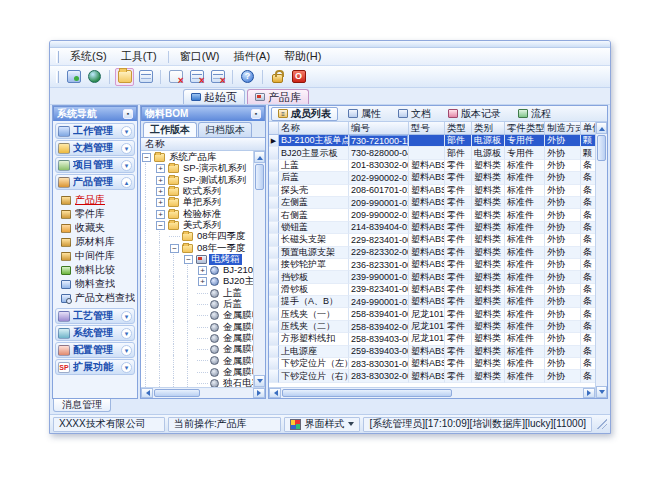  I want to click on detail-tab-成员列表: ≡成员列表, so click(304, 114).